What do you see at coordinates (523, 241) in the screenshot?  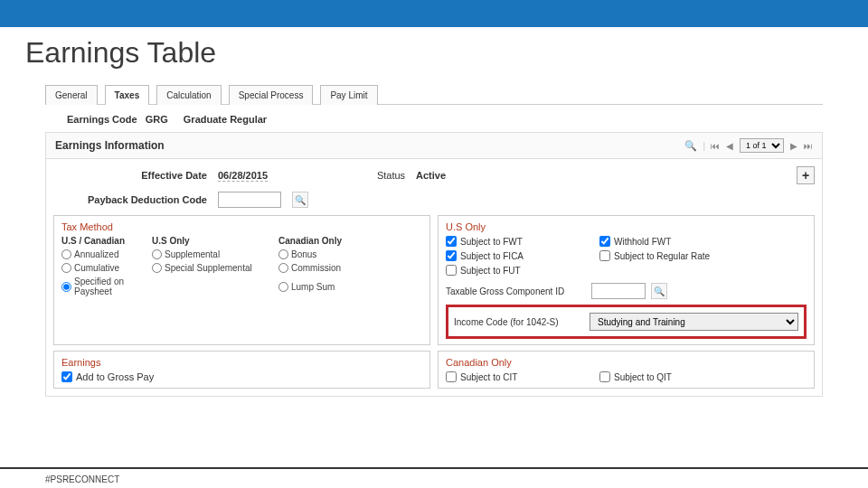 I see `chk-subject-fwt: Subject to FWT` at bounding box center [523, 241].